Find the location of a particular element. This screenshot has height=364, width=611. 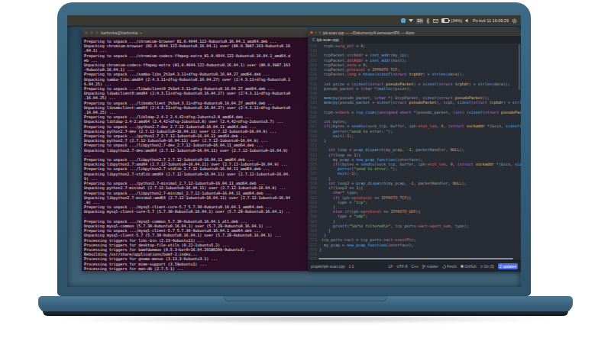

code-text: pseudo_packet = (char *)malloc(psize); is located at coordinates (365, 89).